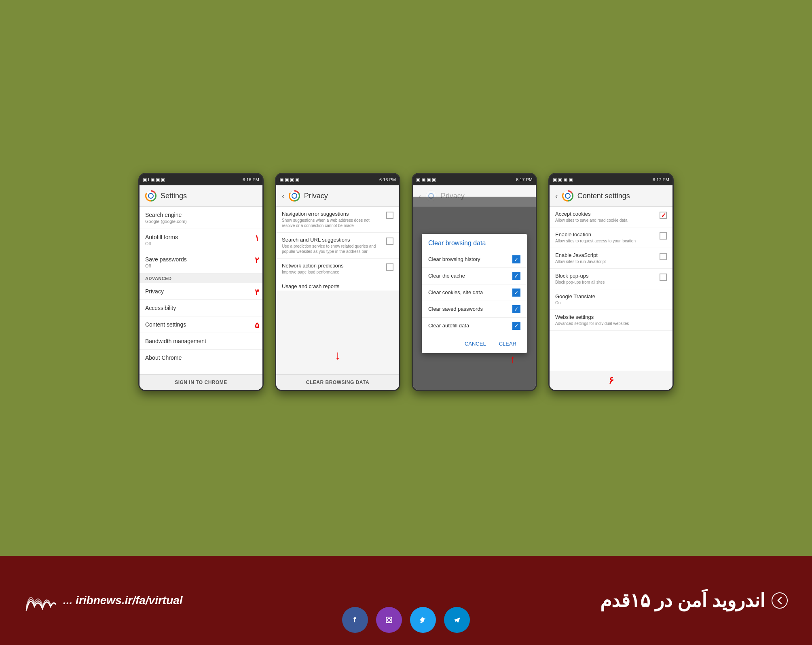 This screenshot has height=645, width=812. I want to click on clear-cookies-check: ✓, so click(516, 293).